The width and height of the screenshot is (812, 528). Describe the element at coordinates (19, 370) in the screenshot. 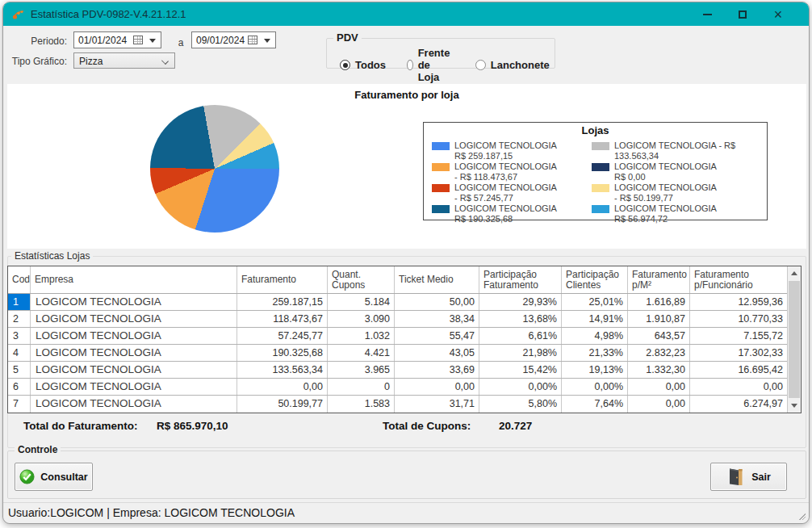

I see `table-cell: 5` at that location.